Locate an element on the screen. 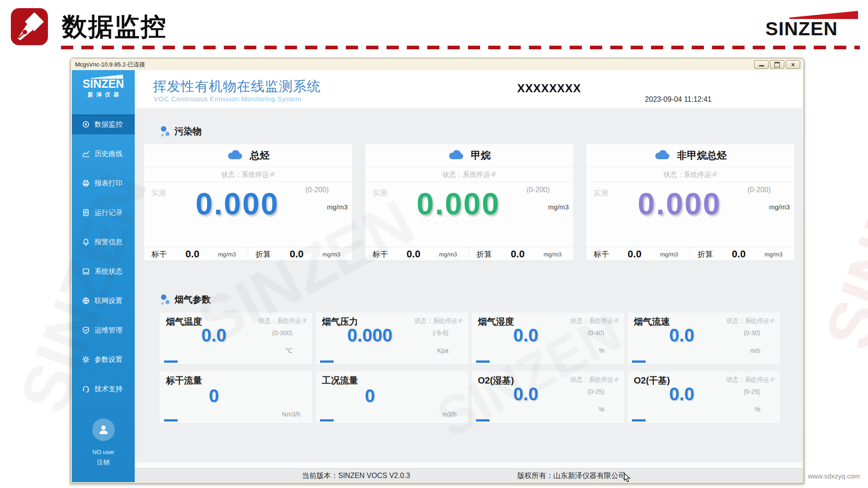  app-header: 挥发性有机物在线监测系统 VOC Continuous Emission Mon… is located at coordinates (468, 90).